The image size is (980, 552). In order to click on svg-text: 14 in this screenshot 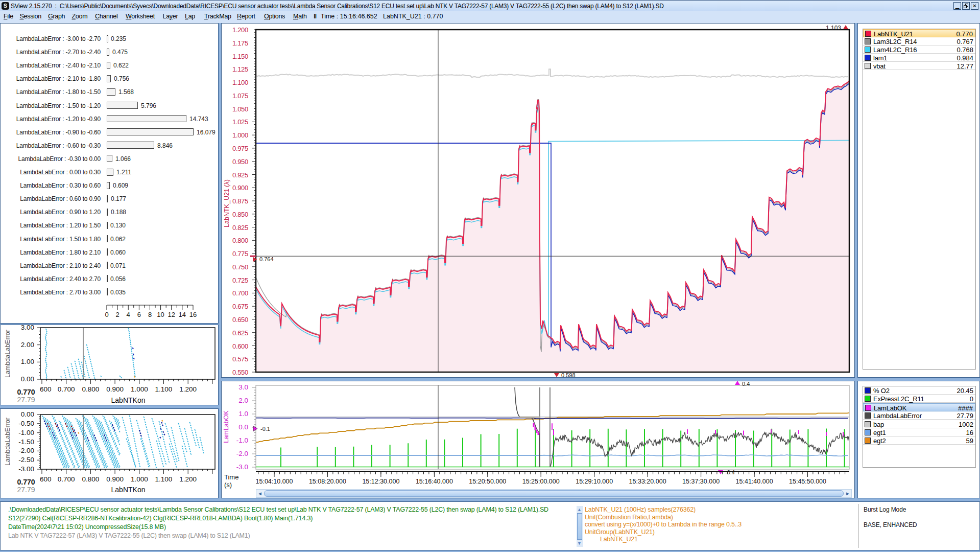, I will do `click(182, 315)`.